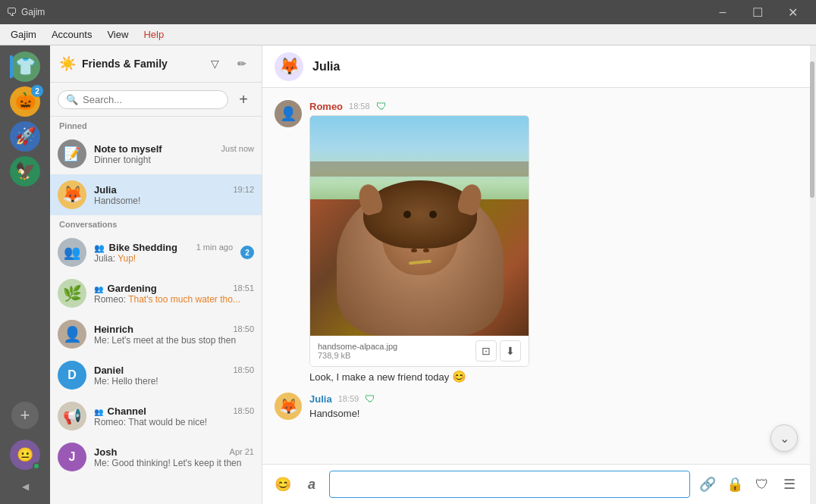 This screenshot has height=504, width=816. What do you see at coordinates (758, 12) in the screenshot?
I see `window-controls: – ☐ ✕` at bounding box center [758, 12].